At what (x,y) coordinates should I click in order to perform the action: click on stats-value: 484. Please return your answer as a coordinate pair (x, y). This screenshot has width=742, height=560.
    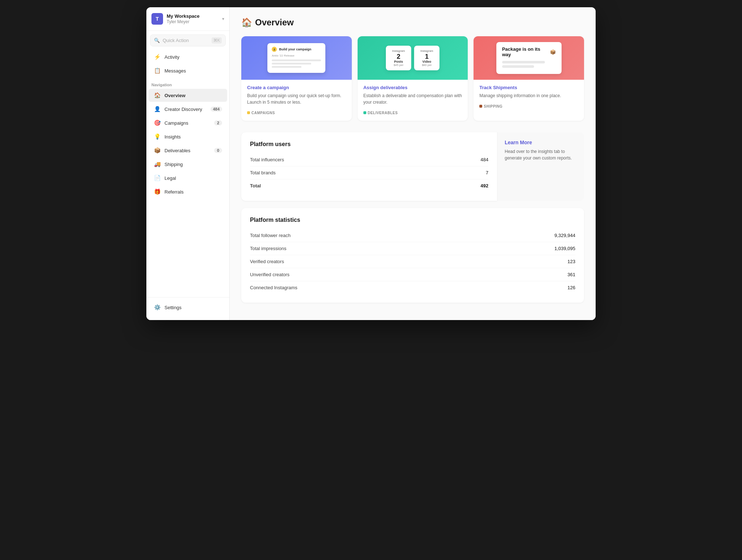
    Looking at the image, I should click on (484, 159).